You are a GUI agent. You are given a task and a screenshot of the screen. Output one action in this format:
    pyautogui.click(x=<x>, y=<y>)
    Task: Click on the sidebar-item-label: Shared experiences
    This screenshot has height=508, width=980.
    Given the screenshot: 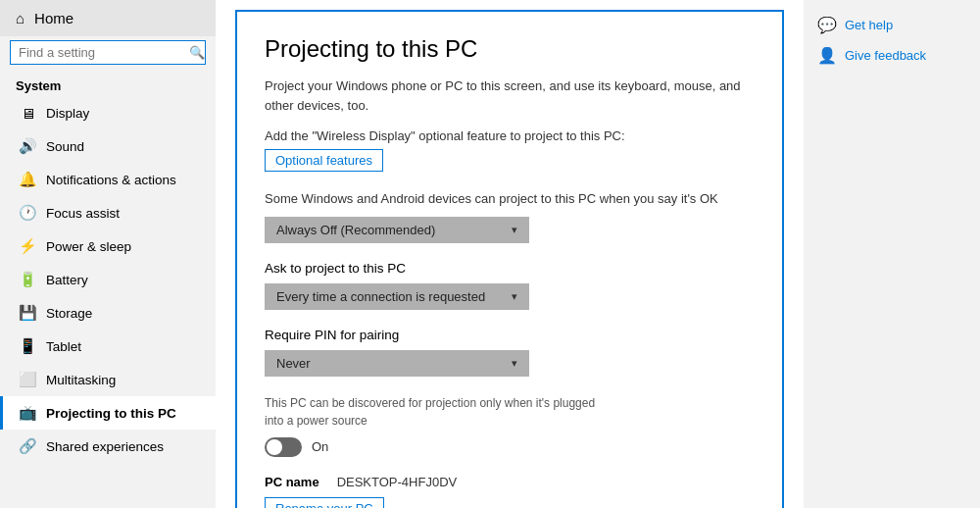 What is the action you would take?
    pyautogui.click(x=105, y=447)
    